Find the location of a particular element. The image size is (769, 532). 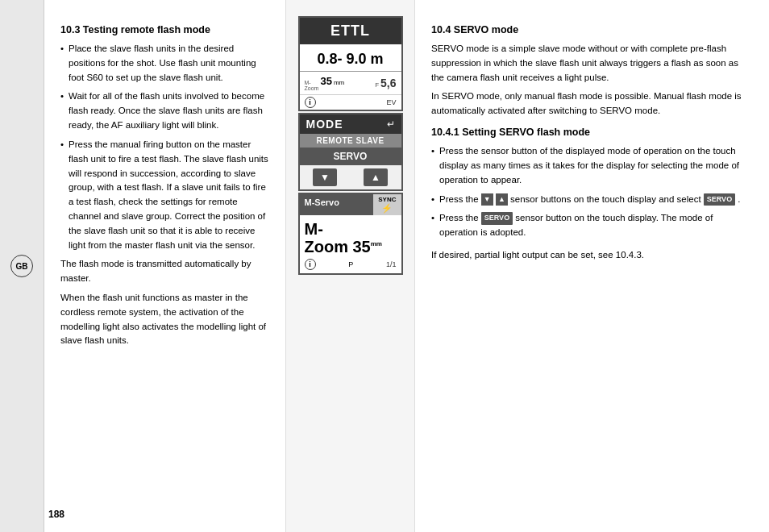

ettl-zoom-val: 35 is located at coordinates (326, 81).